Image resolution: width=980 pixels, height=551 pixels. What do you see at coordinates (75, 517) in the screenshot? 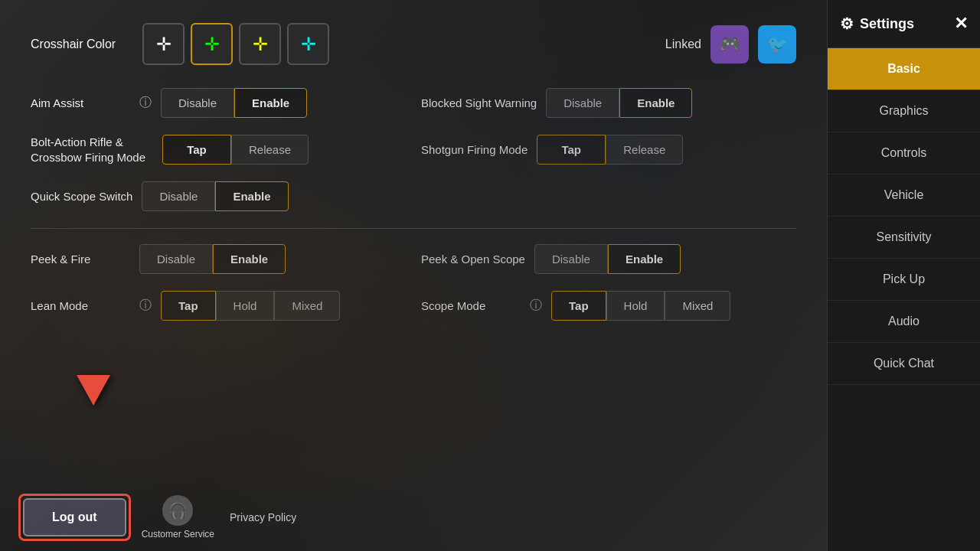
I see `logout-button-wrapper: Log out` at bounding box center [75, 517].